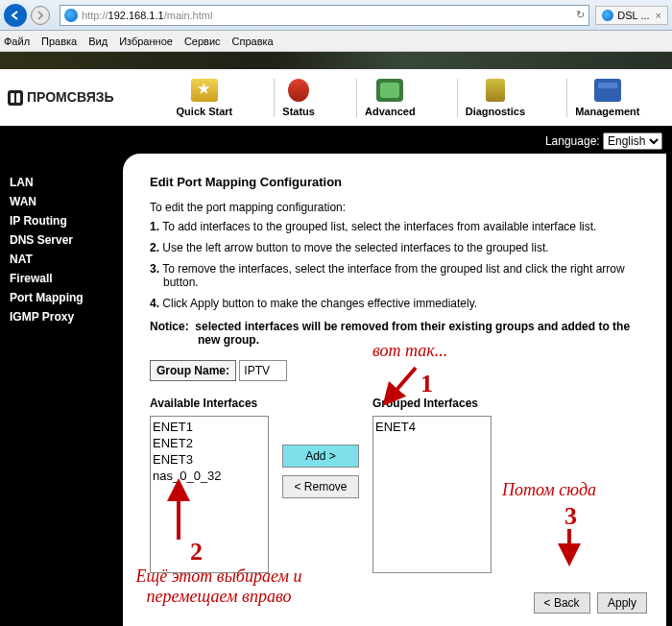 Image resolution: width=672 pixels, height=626 pixels. I want to click on refresh-icon: ↻, so click(580, 15).